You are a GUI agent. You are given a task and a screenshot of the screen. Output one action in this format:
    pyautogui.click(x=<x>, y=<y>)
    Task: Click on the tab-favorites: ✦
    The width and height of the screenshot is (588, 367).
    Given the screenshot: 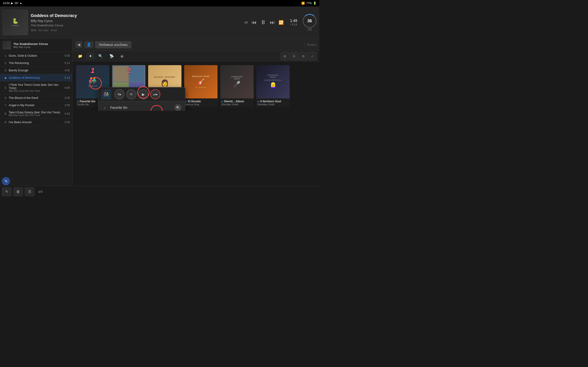 What is the action you would take?
    pyautogui.click(x=90, y=56)
    